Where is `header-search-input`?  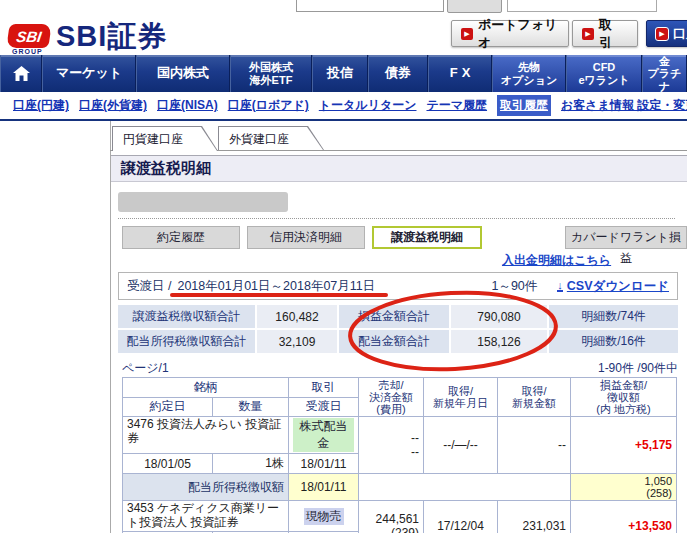
header-search-input is located at coordinates (370, 6).